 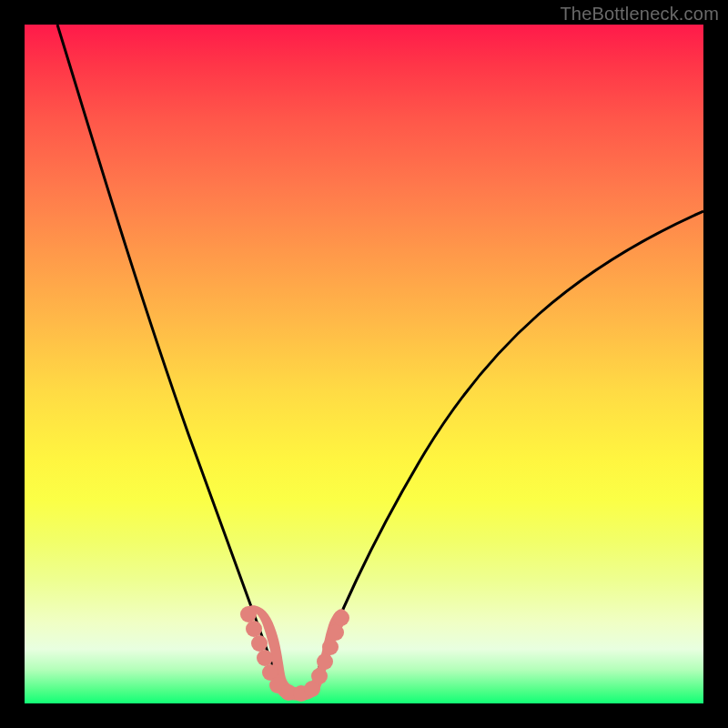 I want to click on valley-marker, so click(x=296, y=652).